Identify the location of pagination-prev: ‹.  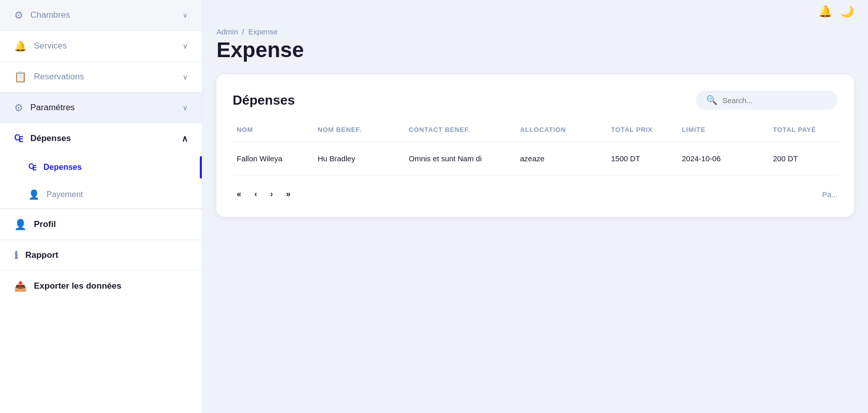
(256, 194).